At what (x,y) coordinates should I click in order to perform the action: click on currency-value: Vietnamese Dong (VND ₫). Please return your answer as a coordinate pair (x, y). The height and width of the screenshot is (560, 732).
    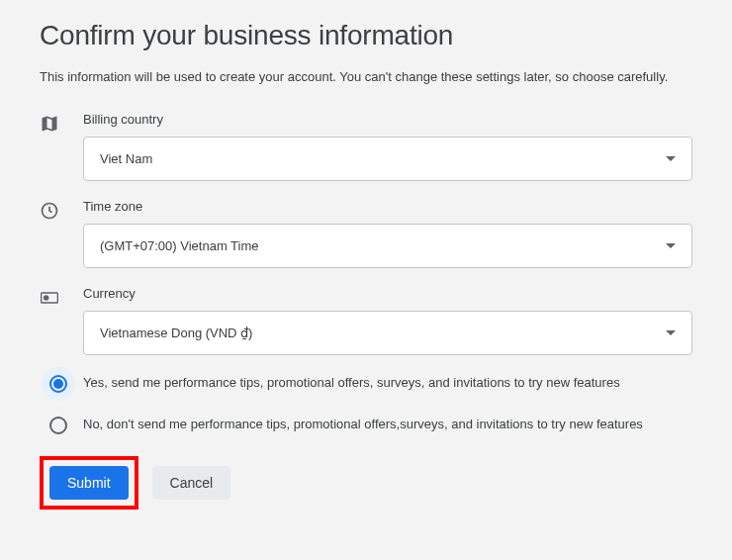
    Looking at the image, I should click on (176, 332).